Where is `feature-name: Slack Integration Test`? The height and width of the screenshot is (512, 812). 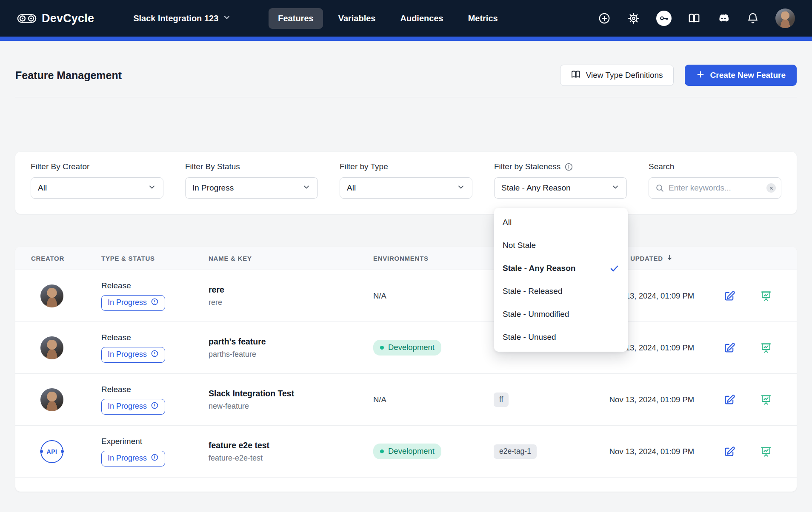
feature-name: Slack Integration Test is located at coordinates (291, 394).